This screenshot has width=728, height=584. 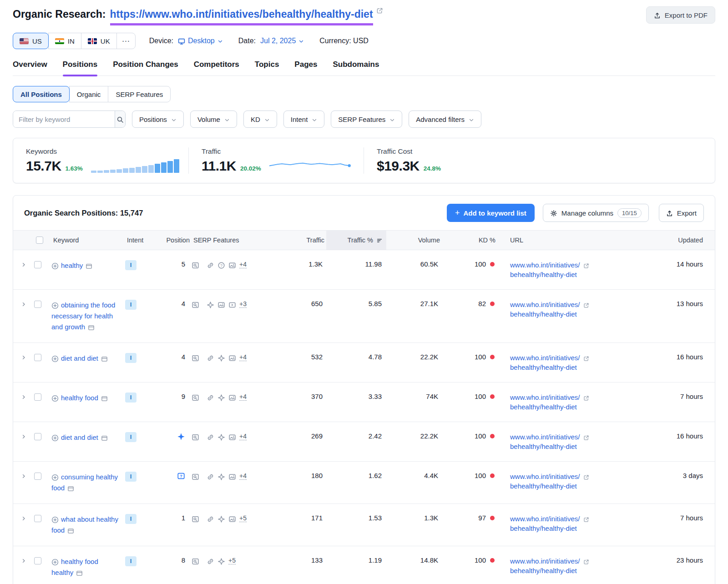 I want to click on tab-positions: Positions, so click(x=80, y=68).